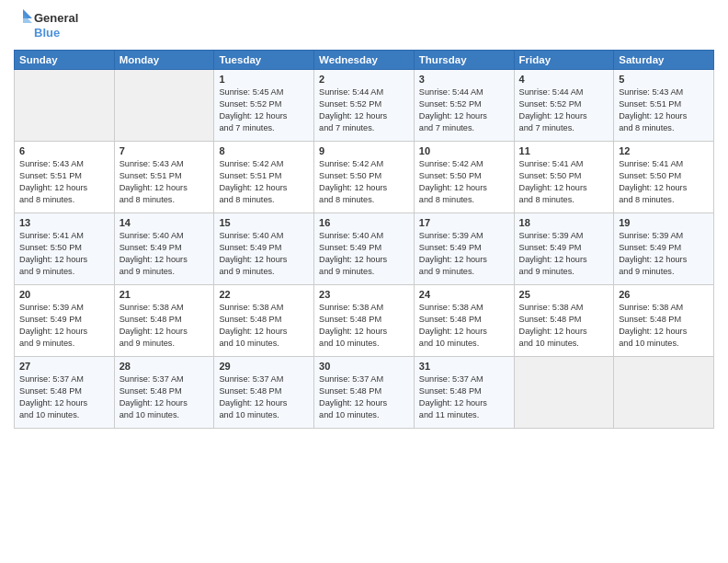  I want to click on cell-w1-d2: 1Sunrise: 5:45 AMSunset: 5:52 PMDaylight…, so click(265, 106).